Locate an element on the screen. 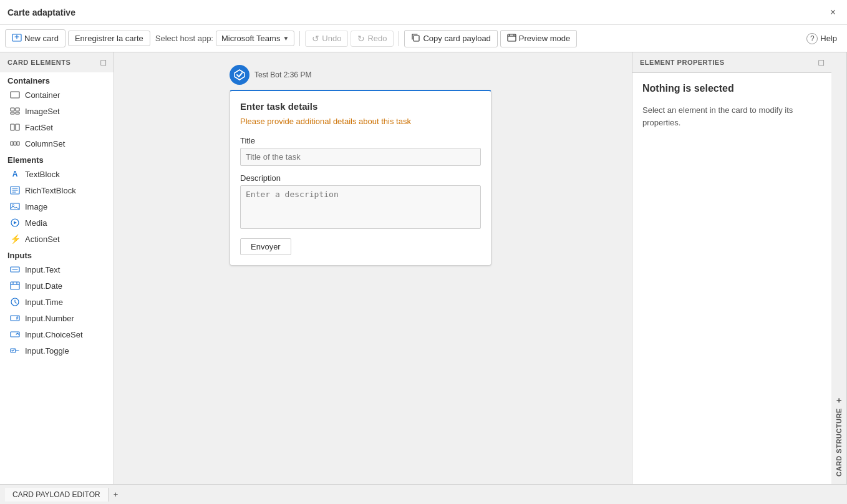 Image resolution: width=847 pixels, height=504 pixels. save-card-label: Enregistrer la carte is located at coordinates (109, 39).